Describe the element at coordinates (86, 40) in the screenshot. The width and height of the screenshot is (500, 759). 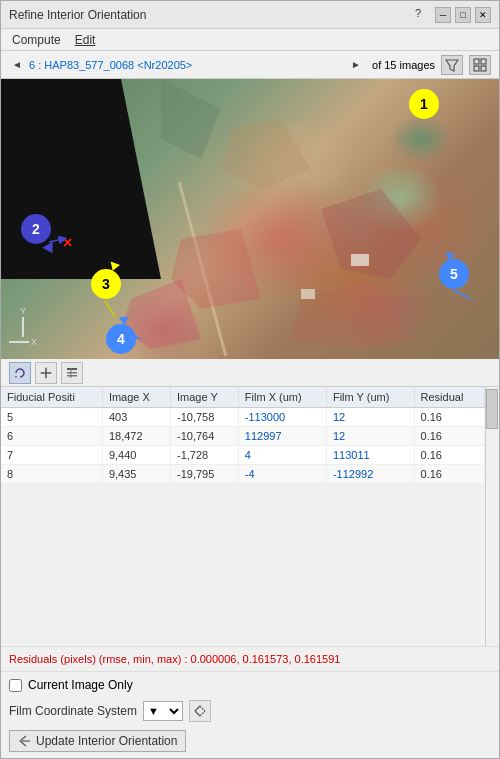
I see `menu-edit: Edit` at that location.